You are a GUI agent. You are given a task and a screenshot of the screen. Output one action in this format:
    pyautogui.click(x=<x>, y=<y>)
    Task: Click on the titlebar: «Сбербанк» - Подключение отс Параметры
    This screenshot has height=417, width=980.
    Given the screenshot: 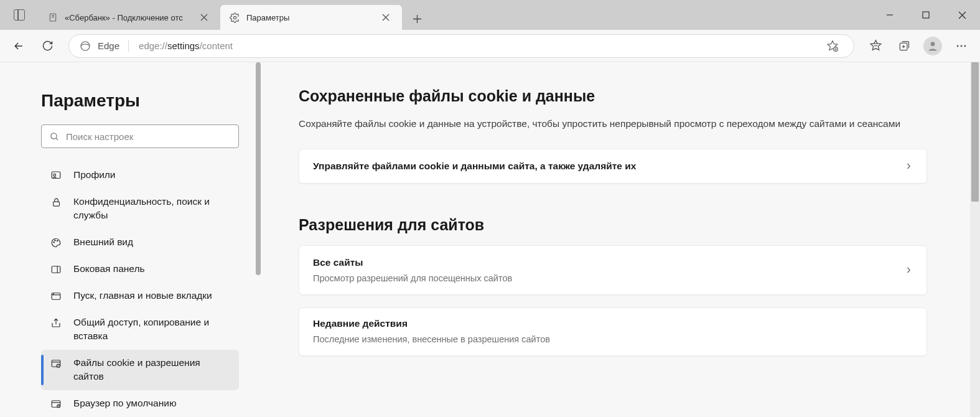 What is the action you would take?
    pyautogui.click(x=490, y=15)
    